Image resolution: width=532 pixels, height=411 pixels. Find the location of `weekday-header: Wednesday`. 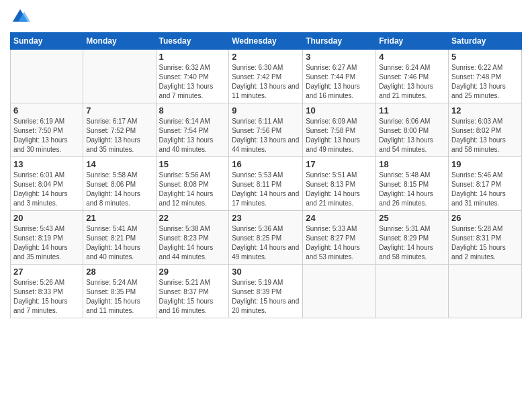

weekday-header: Wednesday is located at coordinates (266, 42).